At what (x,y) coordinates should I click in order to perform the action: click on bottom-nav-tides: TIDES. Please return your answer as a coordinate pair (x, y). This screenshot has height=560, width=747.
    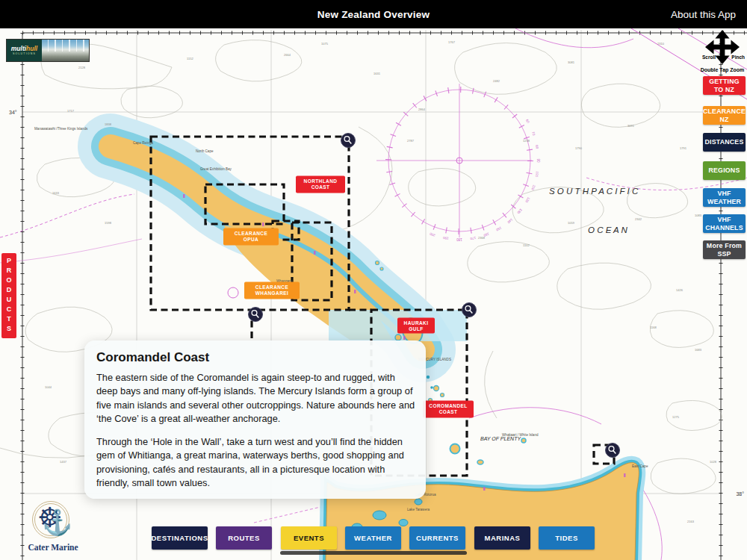
    Looking at the image, I should click on (566, 538).